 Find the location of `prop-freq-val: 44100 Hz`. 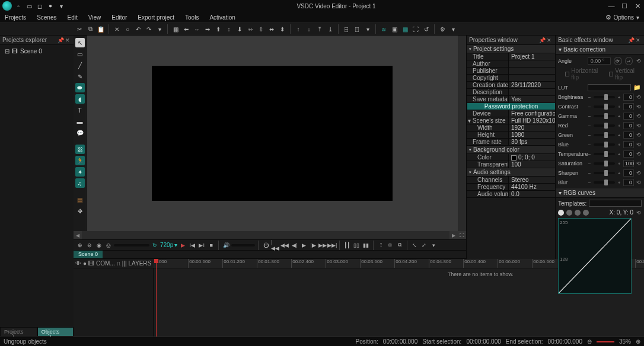

prop-freq-val: 44100 Hz is located at coordinates (531, 187).